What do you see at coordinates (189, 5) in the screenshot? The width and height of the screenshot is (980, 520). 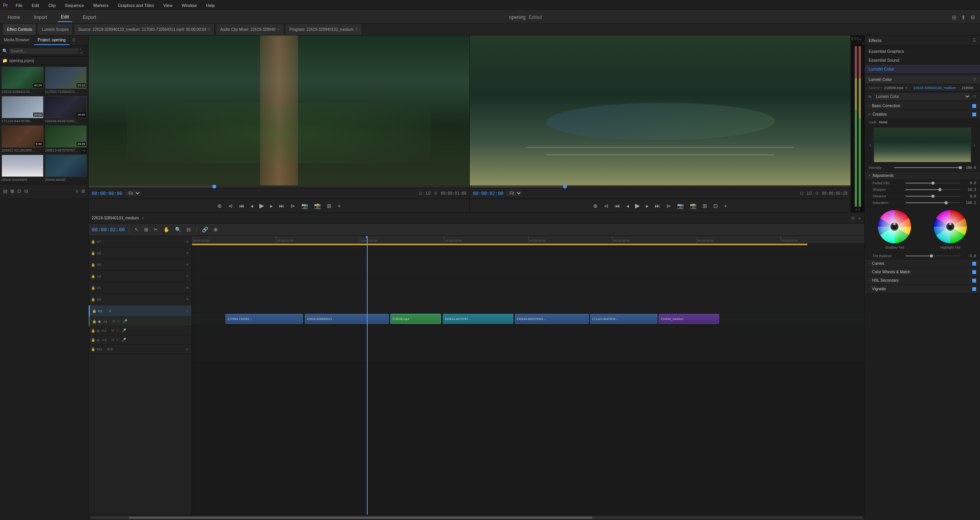 I see `menu-window: Window` at bounding box center [189, 5].